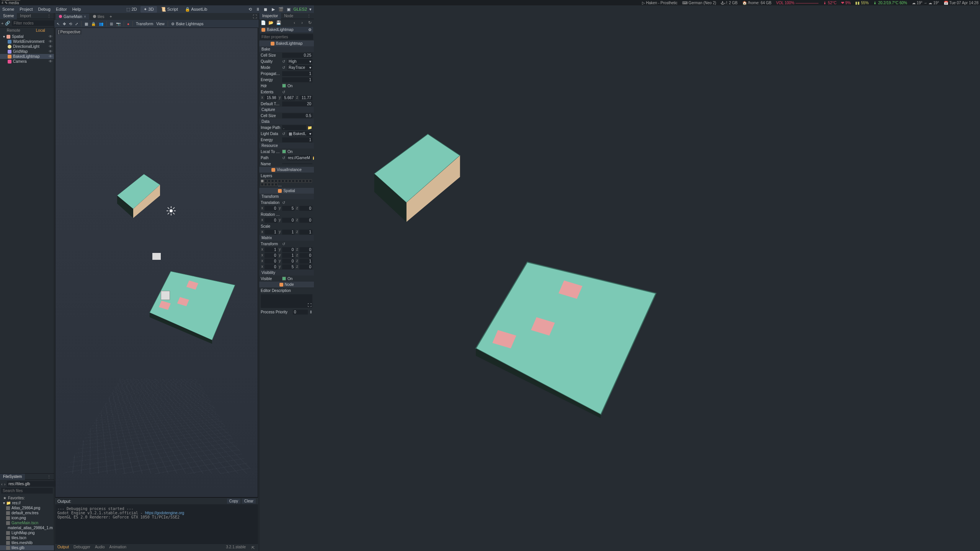 The height and width of the screenshot is (551, 980). Describe the element at coordinates (145, 24) in the screenshot. I see `transform-menu: Transform` at that location.